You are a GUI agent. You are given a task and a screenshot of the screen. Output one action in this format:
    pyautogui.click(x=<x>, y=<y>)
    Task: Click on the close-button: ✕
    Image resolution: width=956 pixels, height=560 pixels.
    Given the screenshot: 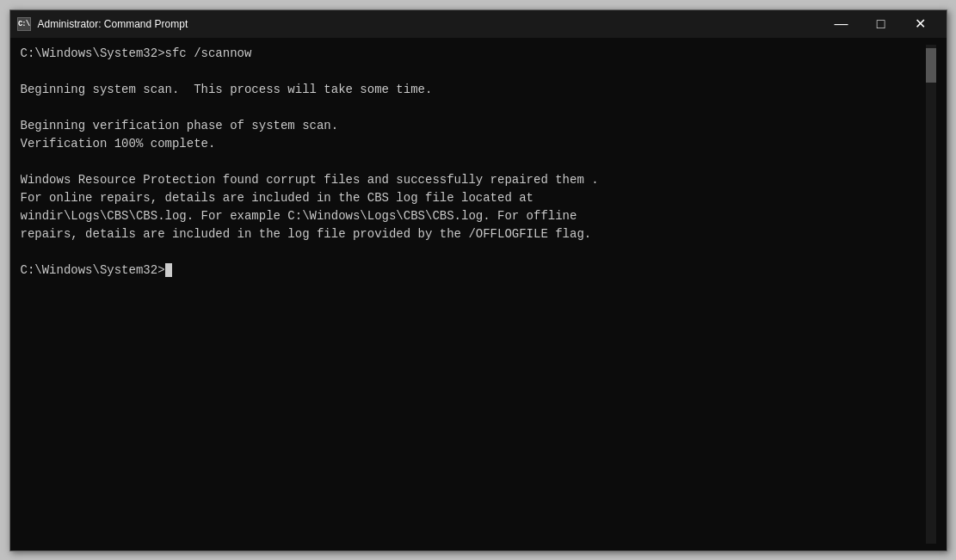 What is the action you would take?
    pyautogui.click(x=921, y=24)
    